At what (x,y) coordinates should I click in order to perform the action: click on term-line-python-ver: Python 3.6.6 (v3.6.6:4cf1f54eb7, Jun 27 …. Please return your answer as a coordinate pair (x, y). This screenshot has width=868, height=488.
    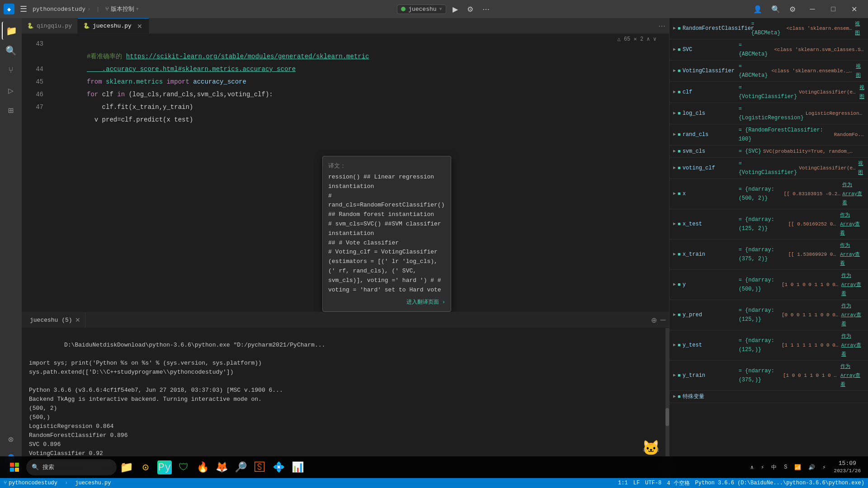
    Looking at the image, I should click on (345, 390).